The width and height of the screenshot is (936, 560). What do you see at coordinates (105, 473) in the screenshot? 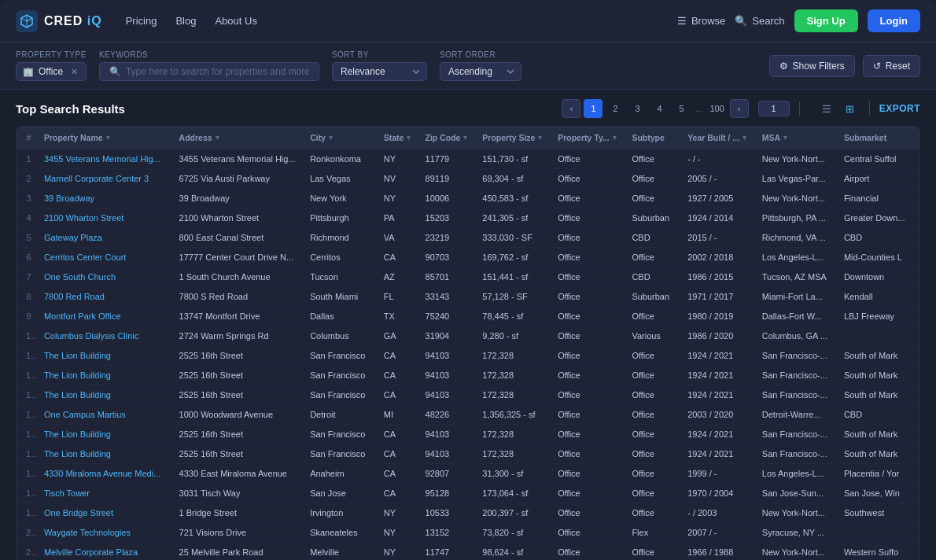
I see `table-cell: 4330 Miraloma Avenue Medi...` at bounding box center [105, 473].